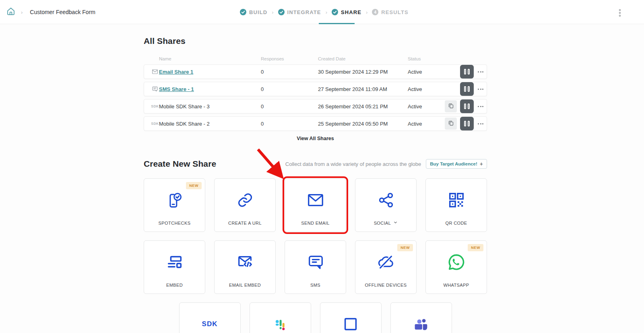 The height and width of the screenshot is (333, 644). What do you see at coordinates (180, 164) in the screenshot?
I see `create-new-share-title: Create New Share` at bounding box center [180, 164].